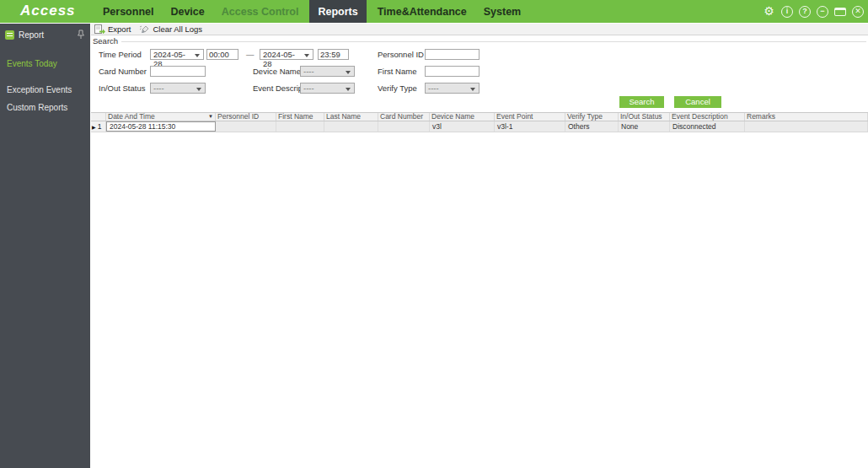 The width and height of the screenshot is (868, 468). What do you see at coordinates (211, 116) in the screenshot?
I see `sort-indicator-icon: ▼` at bounding box center [211, 116].